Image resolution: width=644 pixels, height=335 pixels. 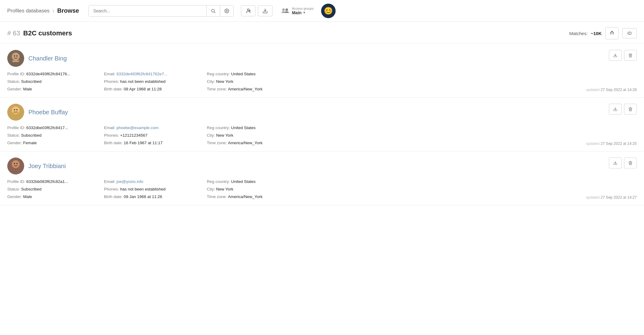 What do you see at coordinates (615, 163) in the screenshot?
I see `profile-download-button-joey` at bounding box center [615, 163].